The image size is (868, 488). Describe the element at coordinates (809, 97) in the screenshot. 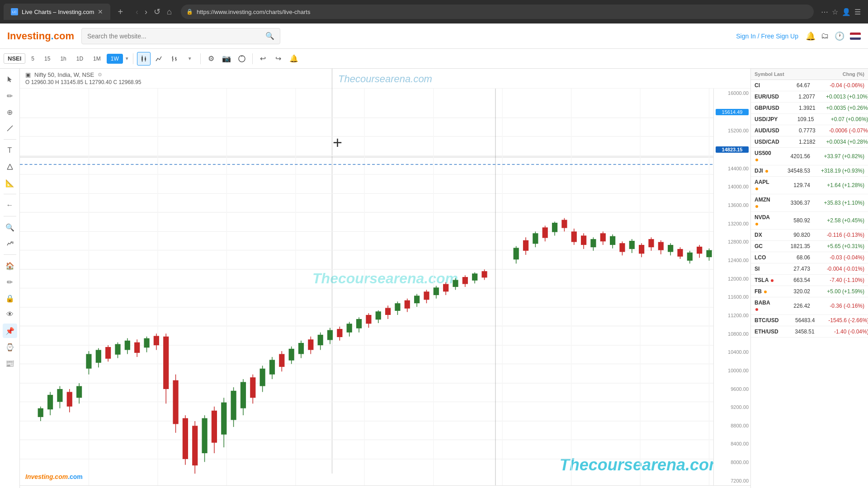

I see `ticker-row-eurusd: EUR/USD 1.2077 +0.0013 (+0.10%)` at that location.